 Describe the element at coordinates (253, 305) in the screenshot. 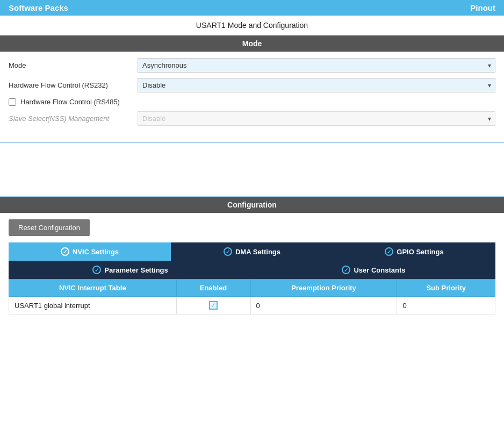

I see `table-row: USART1 global interrupt ✓ 0 0` at that location.